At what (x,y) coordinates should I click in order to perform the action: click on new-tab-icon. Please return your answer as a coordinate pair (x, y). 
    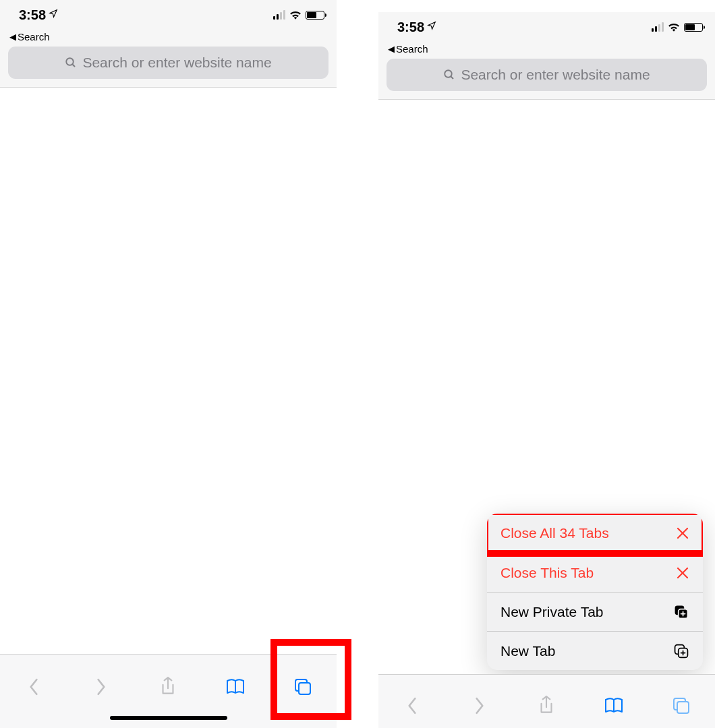
    Looking at the image, I should click on (681, 651).